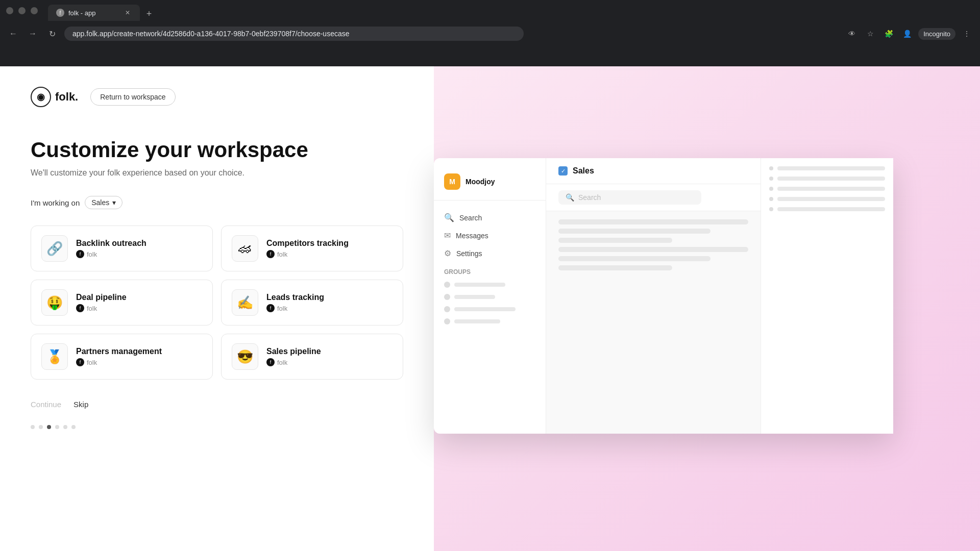 The image size is (980, 551). Describe the element at coordinates (294, 34) in the screenshot. I see `url-bar: app.folk.app/create-network/4d2586d0-a13…` at that location.